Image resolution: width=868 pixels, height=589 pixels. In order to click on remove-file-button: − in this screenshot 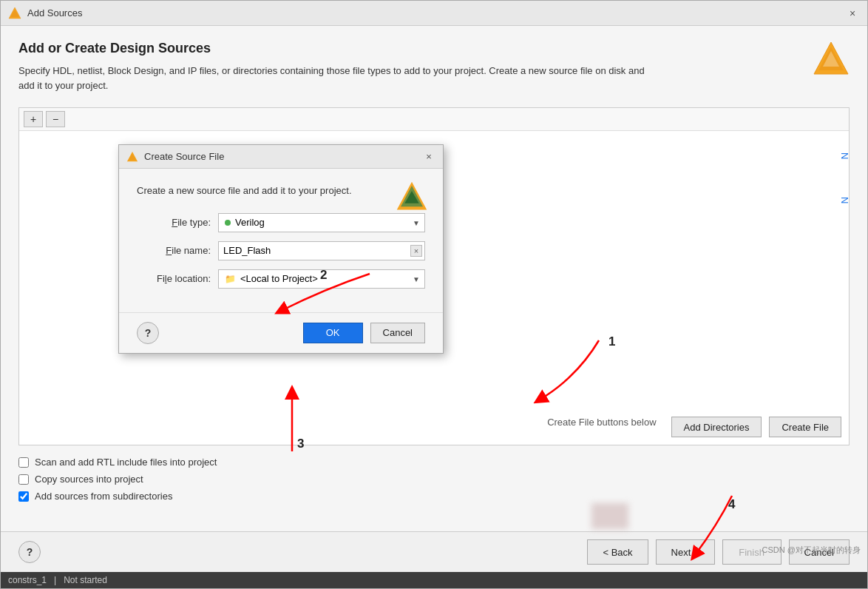, I will do `click(55, 119)`.